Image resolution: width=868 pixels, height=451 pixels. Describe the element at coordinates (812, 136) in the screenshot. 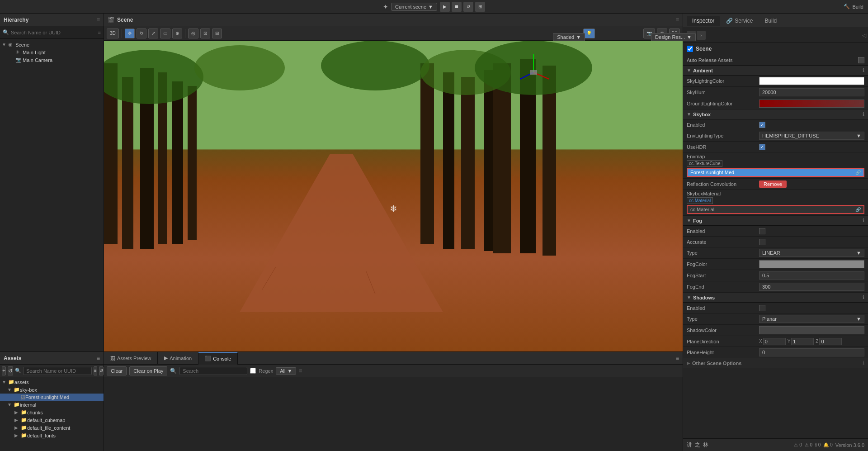

I see `env-lighting-type-dropdown: HEMISPHERE_DIFFUSE ▼` at that location.